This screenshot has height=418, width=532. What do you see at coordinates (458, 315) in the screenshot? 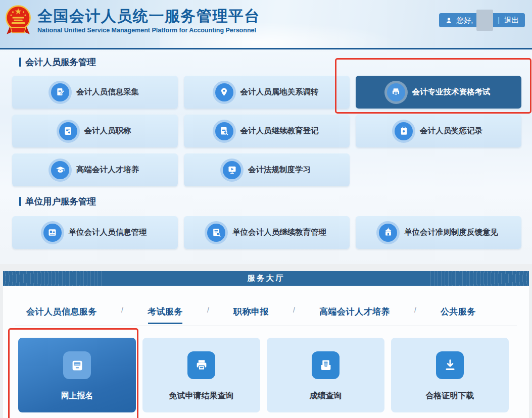
I see `service-hall-tab: 公共服务` at bounding box center [458, 315].